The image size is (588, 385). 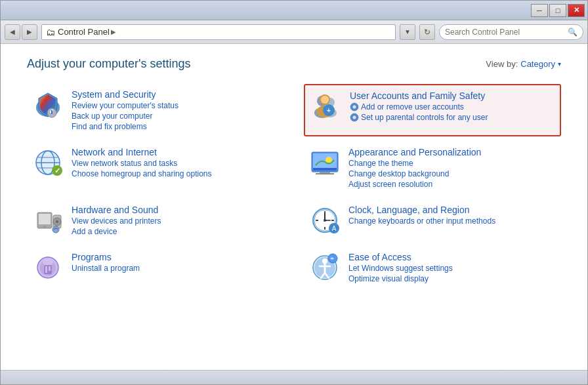 I want to click on category-link-ease-of-access-0: Let Windows suggest settings, so click(x=400, y=268).